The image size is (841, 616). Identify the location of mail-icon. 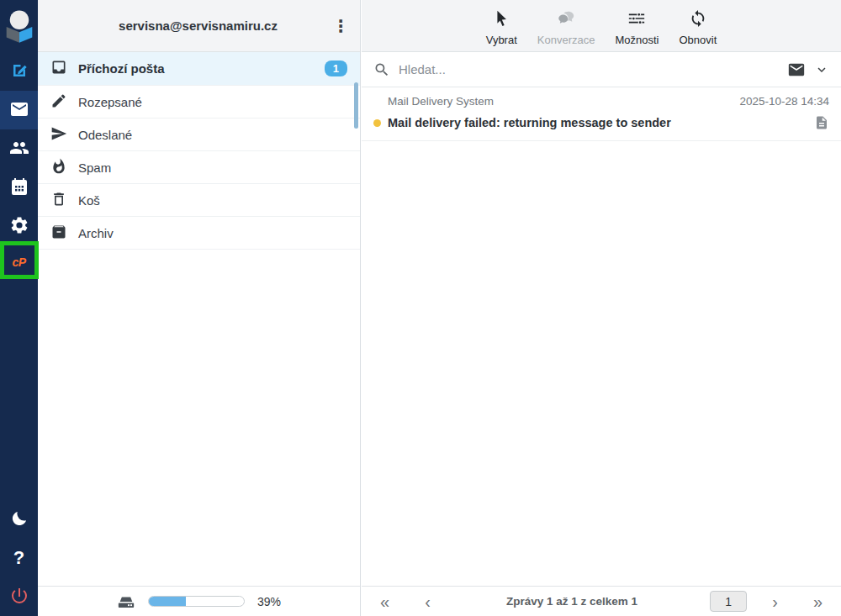
(19, 111).